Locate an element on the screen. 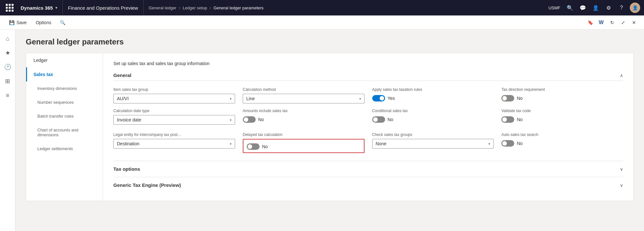  brand-name: Dynamics 365 is located at coordinates (37, 8).